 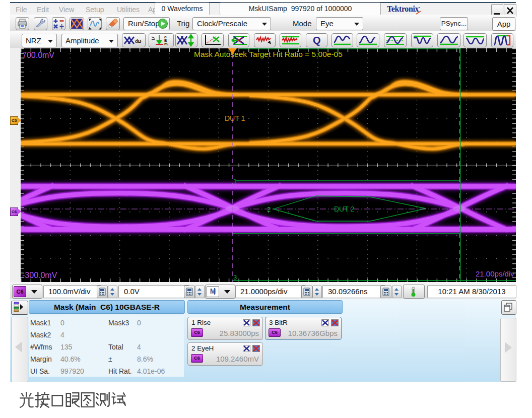 I want to click on svg-text: Q, so click(x=317, y=40).